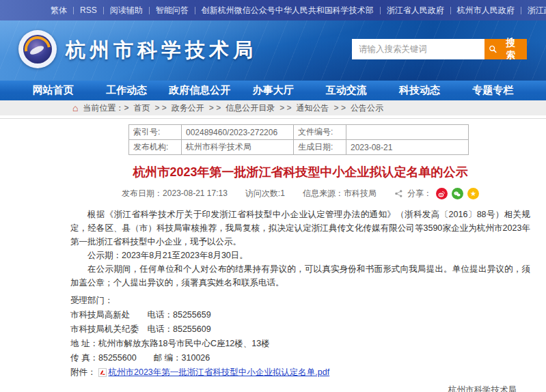 The width and height of the screenshot is (546, 392). I want to click on article-meta: 发布日期：2023-08-21 17:13 访问次数:1 信息来源：市科技局 分…, so click(301, 194).